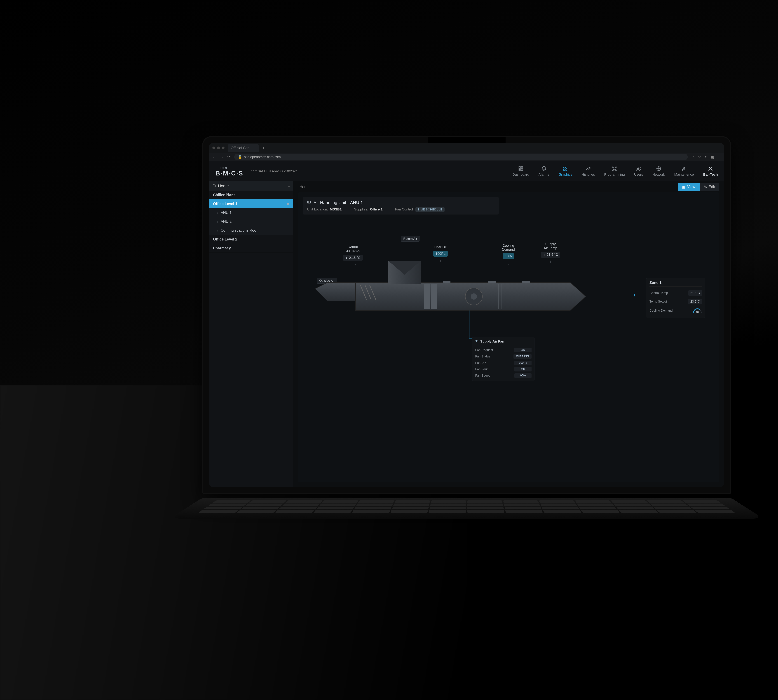  Describe the element at coordinates (503, 369) in the screenshot. I see `fan-row-fan-fault: Fan FaultOK` at that location.